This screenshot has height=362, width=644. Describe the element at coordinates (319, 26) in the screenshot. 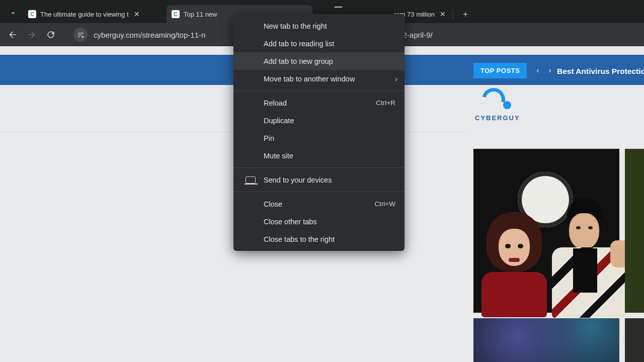

I see `ctx-new-tab-right: New tab to the right` at that location.